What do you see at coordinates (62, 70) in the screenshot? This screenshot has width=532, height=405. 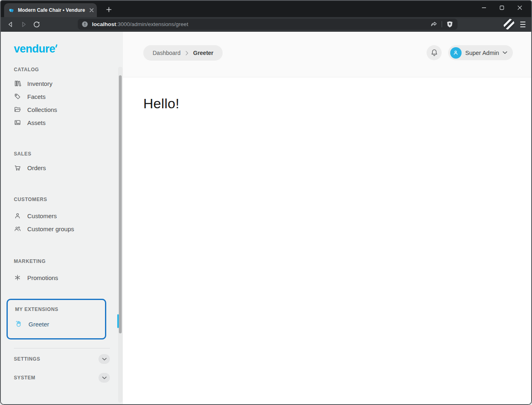 I see `section-label-catalog: CATALOG` at bounding box center [62, 70].